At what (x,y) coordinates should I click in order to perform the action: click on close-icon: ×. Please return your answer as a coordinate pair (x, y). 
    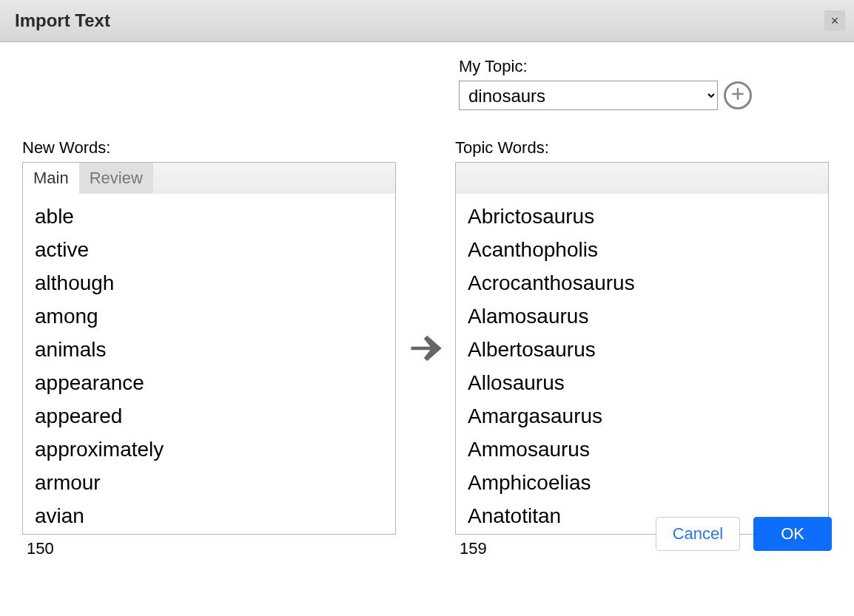
    Looking at the image, I should click on (835, 21).